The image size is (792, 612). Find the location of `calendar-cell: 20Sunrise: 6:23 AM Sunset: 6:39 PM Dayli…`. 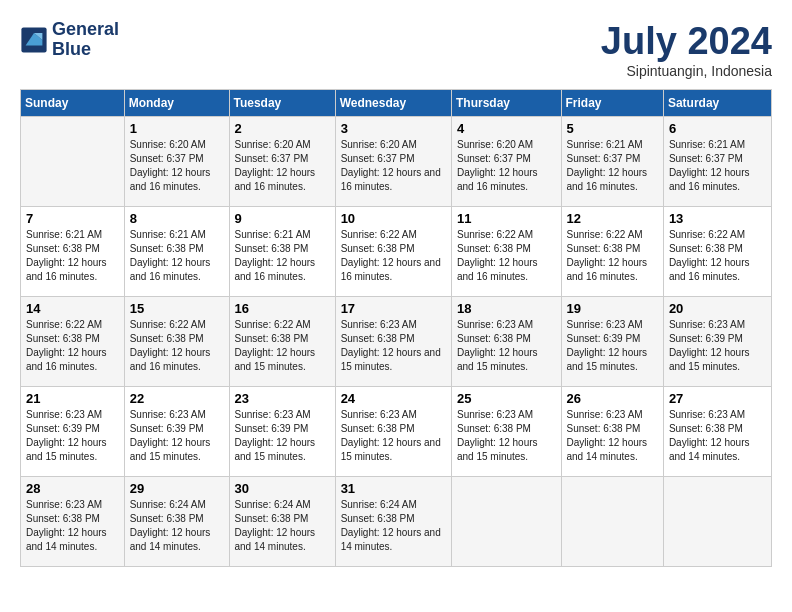

calendar-cell: 20Sunrise: 6:23 AM Sunset: 6:39 PM Dayli… is located at coordinates (717, 342).